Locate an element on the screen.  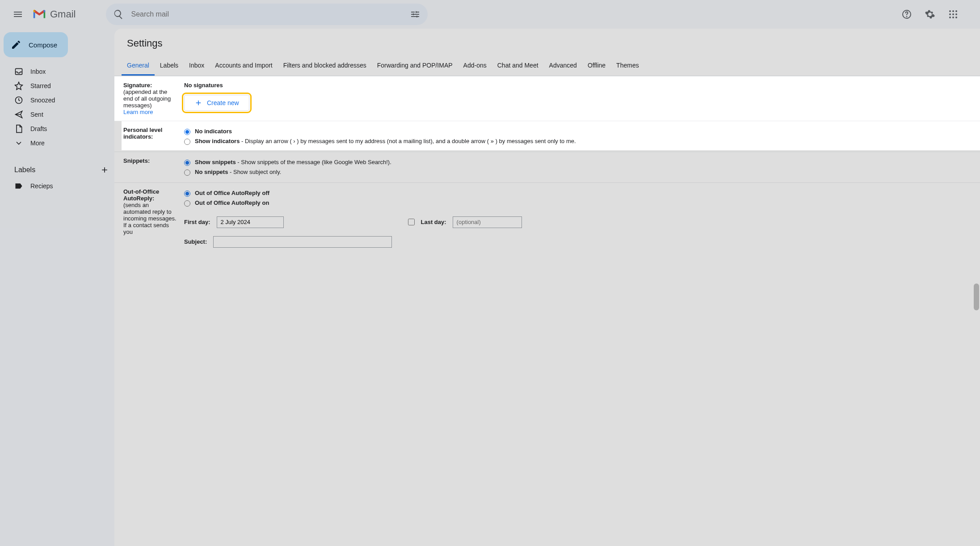
radio-show-indicators is located at coordinates (187, 142).